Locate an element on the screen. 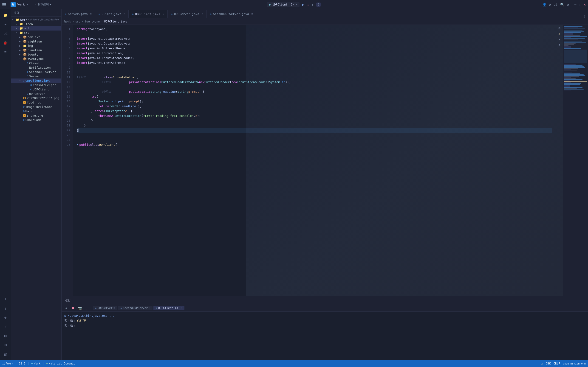 The height and width of the screenshot is (367, 588). tree-item-png: ▶ 🖼 20220909223037.png is located at coordinates (36, 98).